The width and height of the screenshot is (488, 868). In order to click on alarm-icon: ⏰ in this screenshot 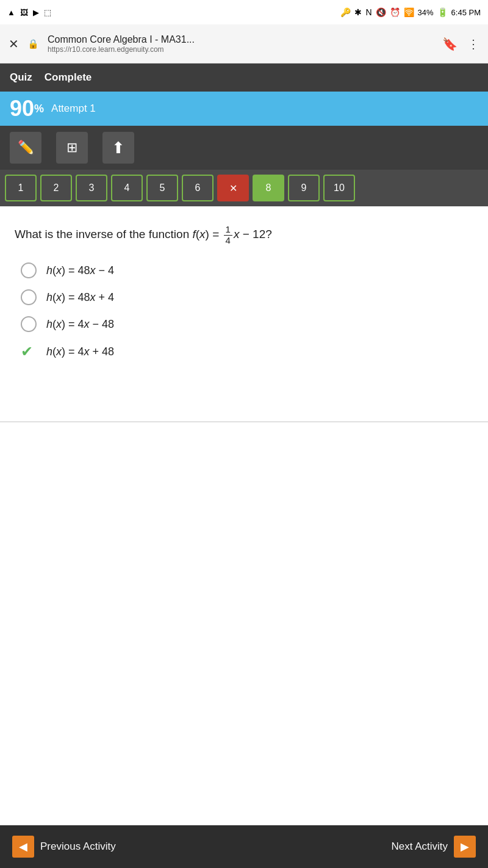, I will do `click(395, 12)`.